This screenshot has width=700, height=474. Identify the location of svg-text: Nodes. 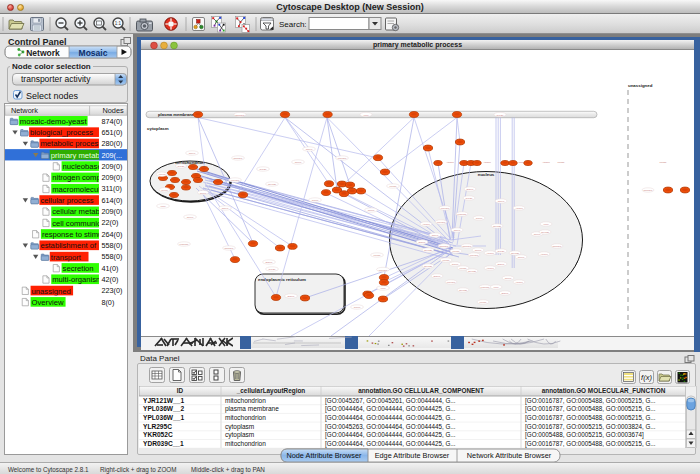
(113, 110).